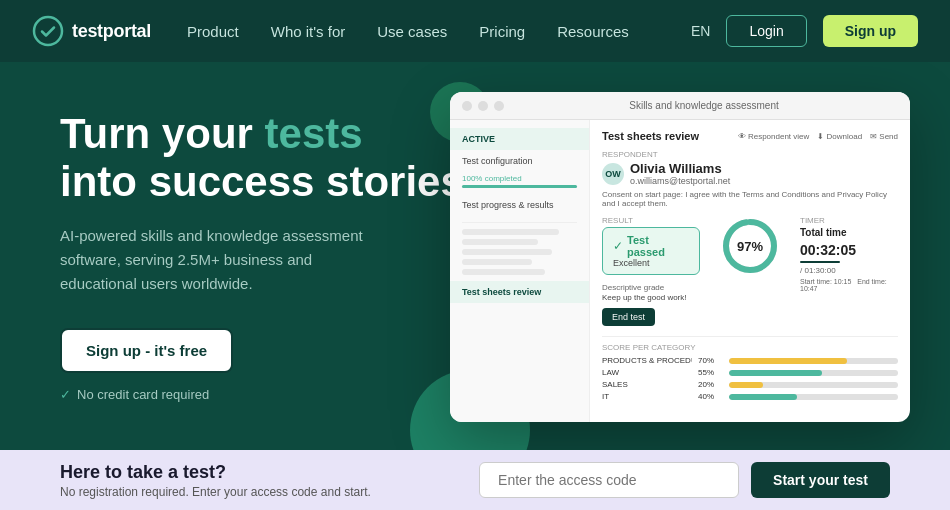 The image size is (950, 510). What do you see at coordinates (840, 136) in the screenshot?
I see `download-action: ⬇ Download` at bounding box center [840, 136].